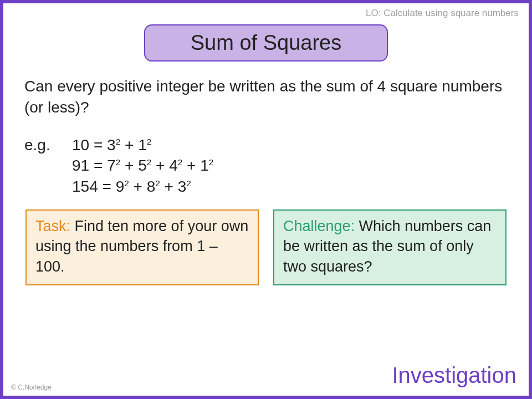 Image resolution: width=532 pixels, height=399 pixels. Describe the element at coordinates (266, 166) in the screenshot. I see `example-row: 91 = 72 + 52 + 42 + 12` at that location.